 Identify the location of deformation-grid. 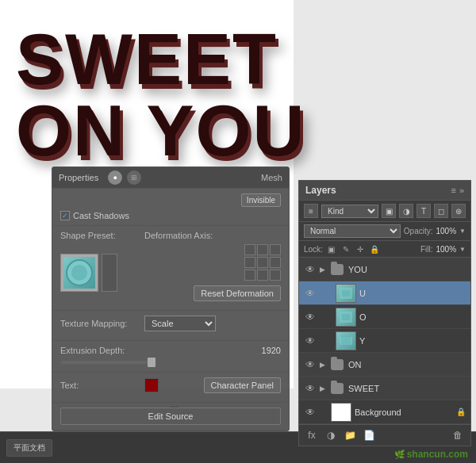
(263, 262).